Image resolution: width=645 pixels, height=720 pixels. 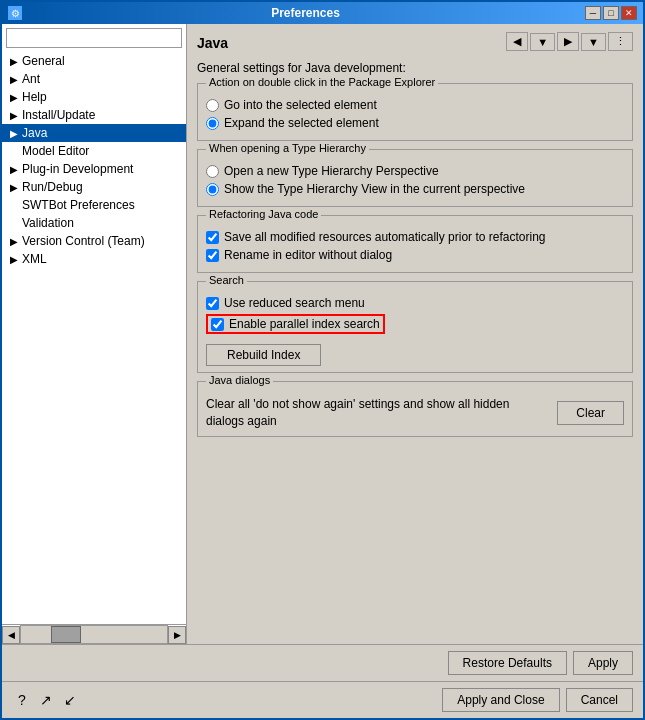 What do you see at coordinates (218, 324) in the screenshot?
I see `check-parallel-index-input` at bounding box center [218, 324].